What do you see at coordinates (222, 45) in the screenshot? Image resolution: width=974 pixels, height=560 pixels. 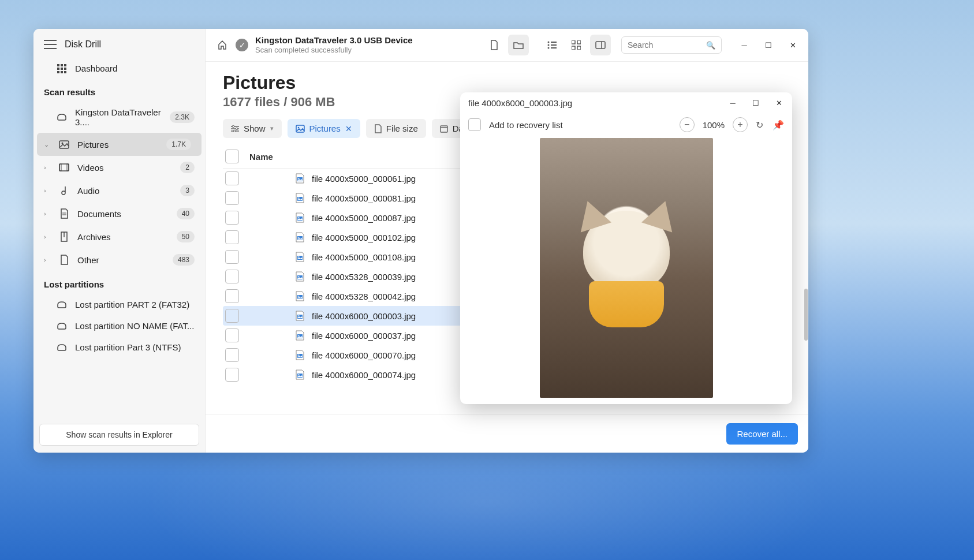 I see `home-icon` at bounding box center [222, 45].